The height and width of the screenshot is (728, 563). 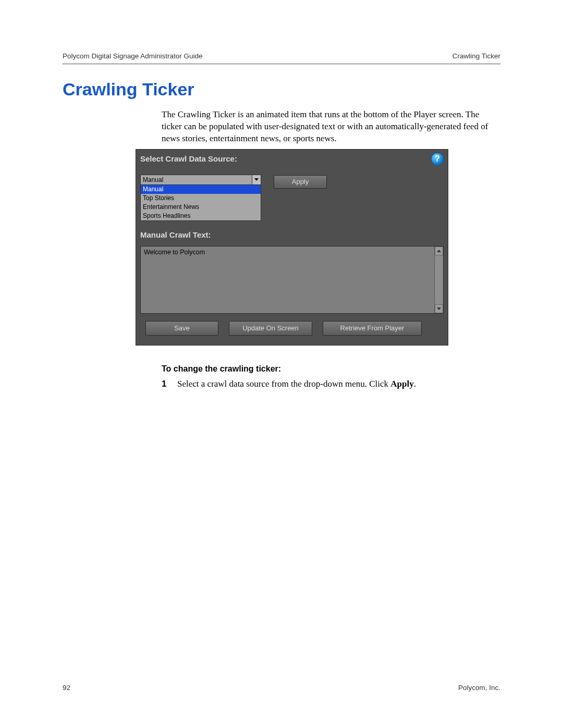 I want to click on header-right: Crawling Ticker, so click(x=476, y=56).